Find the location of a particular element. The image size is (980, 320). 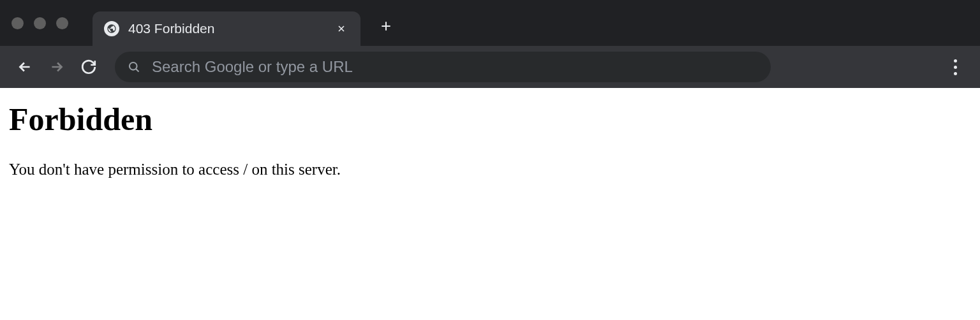

browser-menu-button is located at coordinates (955, 67).